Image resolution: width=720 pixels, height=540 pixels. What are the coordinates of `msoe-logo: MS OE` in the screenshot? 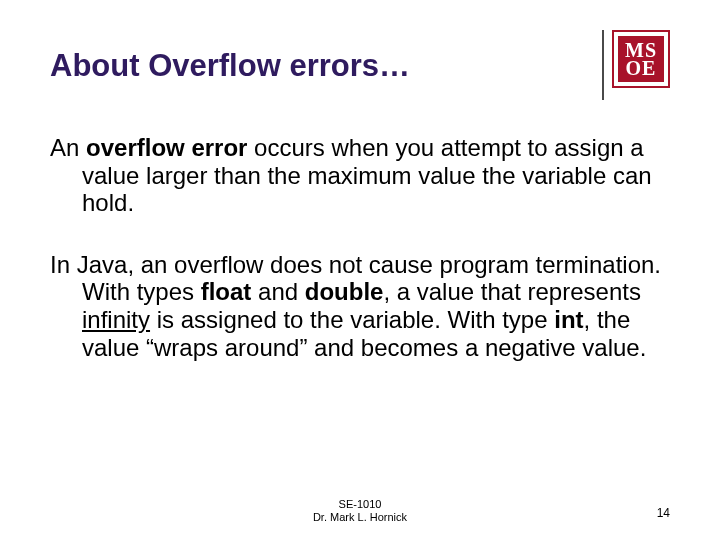 It's located at (641, 59).